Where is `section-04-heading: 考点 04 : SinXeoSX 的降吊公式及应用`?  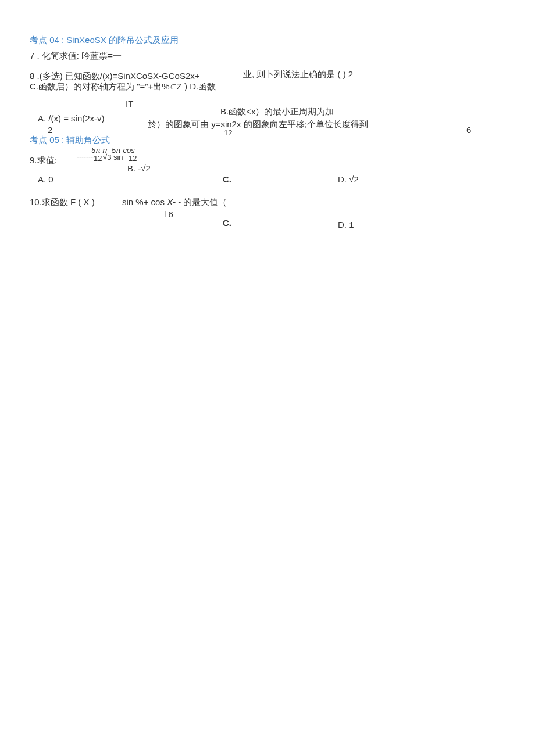
section-04-heading: 考点 04 : SinXeoSX 的降吊公式及应用 is located at coordinates (104, 41).